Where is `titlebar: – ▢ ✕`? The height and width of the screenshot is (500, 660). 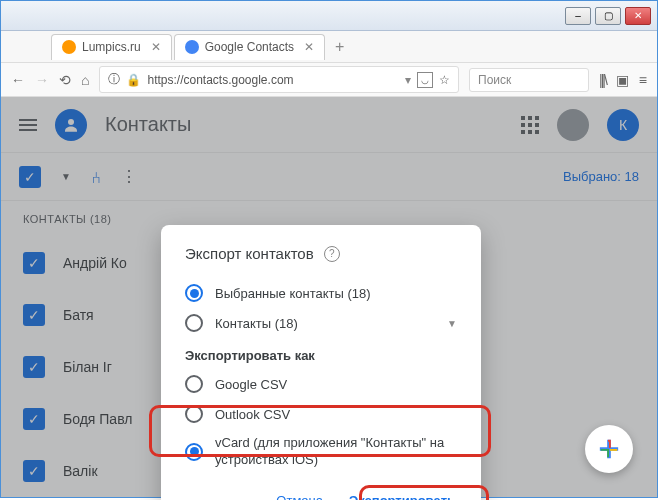
titlebar: – ▢ ✕ is located at coordinates (329, 16).